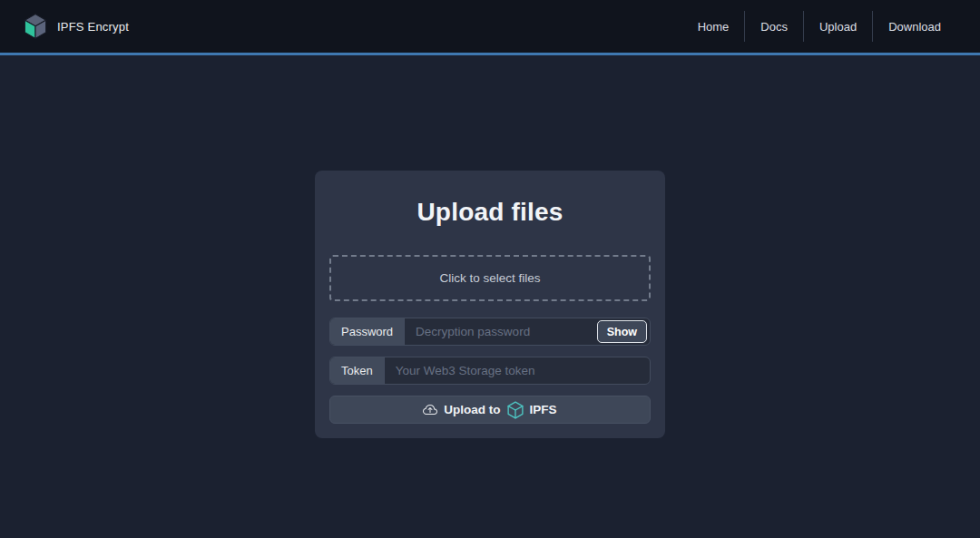 This screenshot has width=980, height=538. Describe the element at coordinates (544, 410) in the screenshot. I see `upload-button-label-suffix: IPFS` at that location.